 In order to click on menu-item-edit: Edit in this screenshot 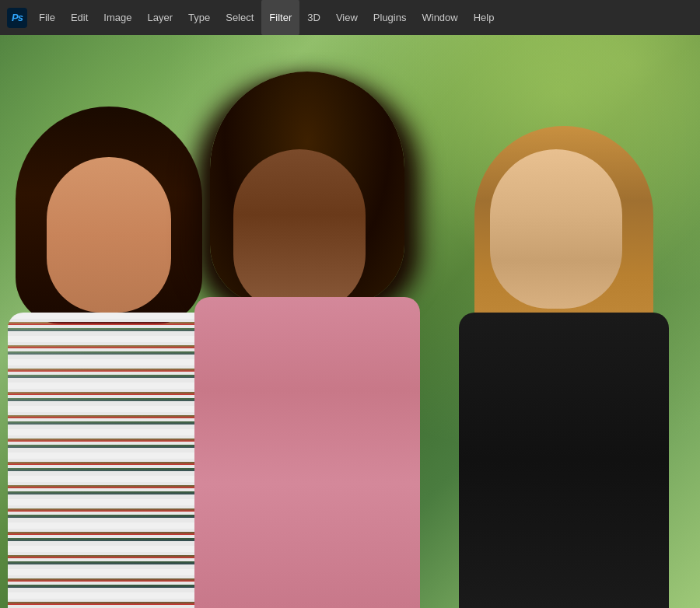, I will do `click(79, 17)`.